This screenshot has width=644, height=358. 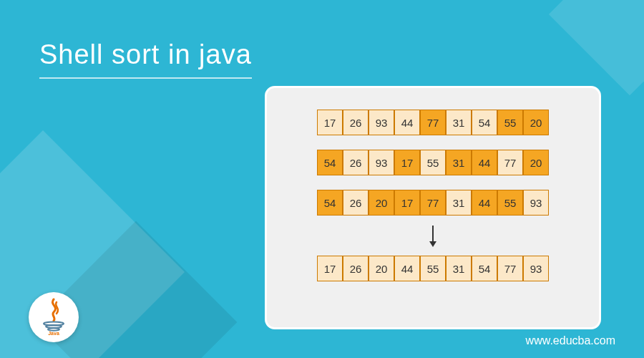 I want to click on bg-diamond-corner, so click(x=597, y=47).